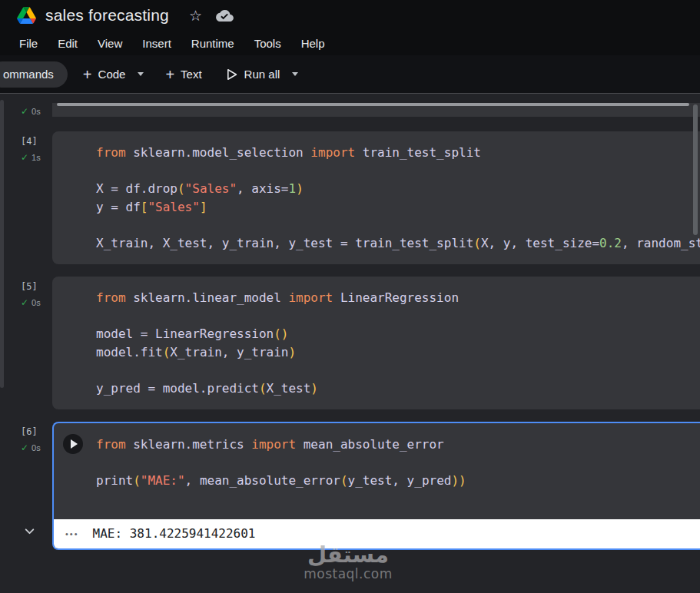 The image size is (700, 593). Describe the element at coordinates (110, 43) in the screenshot. I see `menu-item-view: View` at that location.